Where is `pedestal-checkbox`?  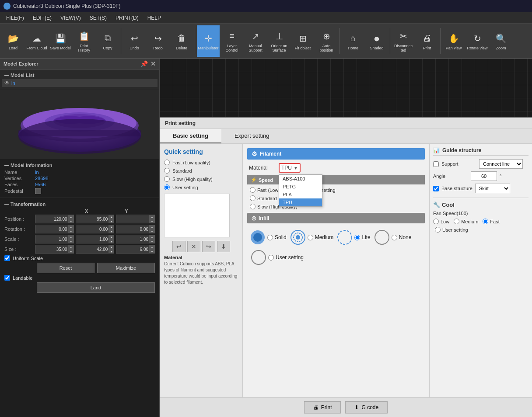
pedestal-checkbox is located at coordinates (38, 191).